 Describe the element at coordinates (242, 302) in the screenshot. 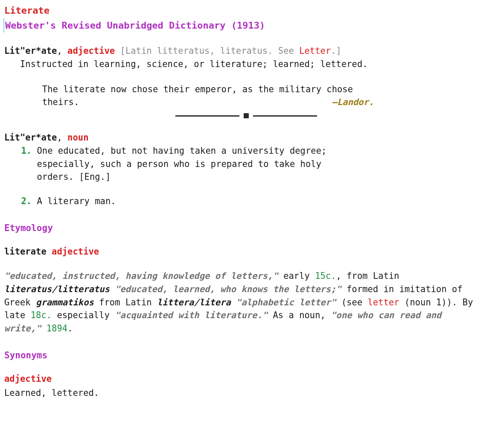

I see `etymology-paragraph: "educated, instructed, having knowledge …` at that location.